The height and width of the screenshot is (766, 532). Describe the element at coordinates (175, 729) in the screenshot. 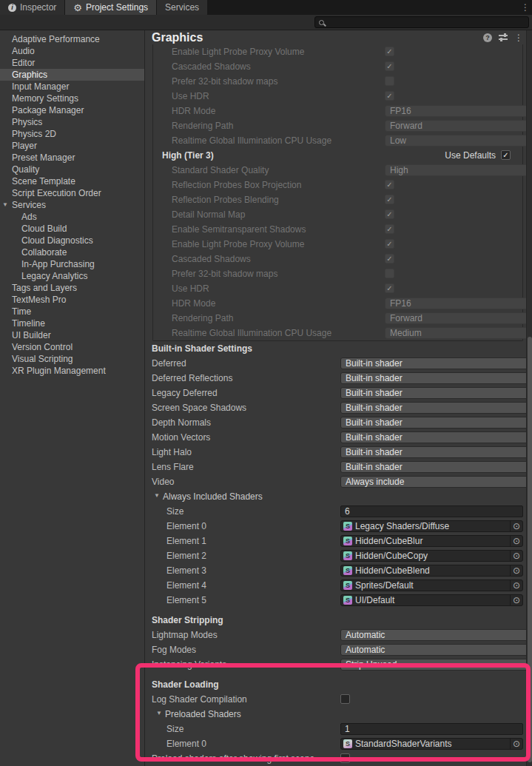

I see `field-label: Size` at that location.